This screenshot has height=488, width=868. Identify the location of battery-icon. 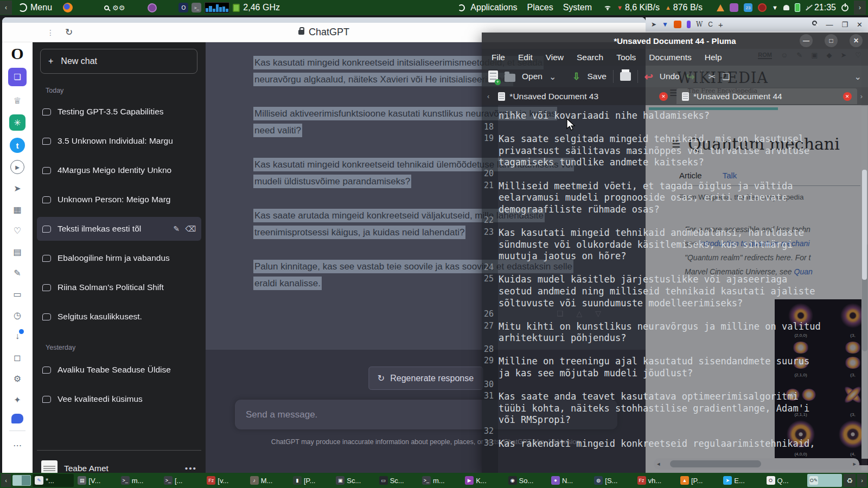
(797, 8).